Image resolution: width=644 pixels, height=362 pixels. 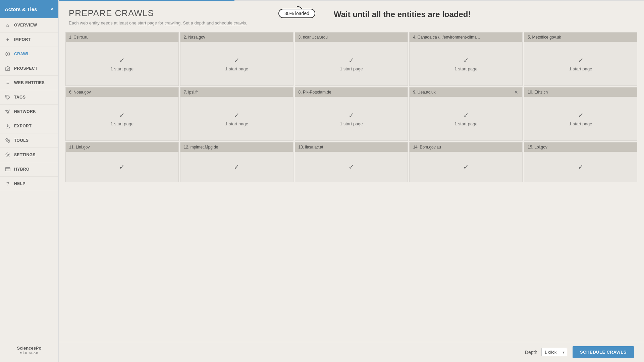 What do you see at coordinates (352, 119) in the screenshot?
I see `card-body-8: ✓ 1 start page` at bounding box center [352, 119].